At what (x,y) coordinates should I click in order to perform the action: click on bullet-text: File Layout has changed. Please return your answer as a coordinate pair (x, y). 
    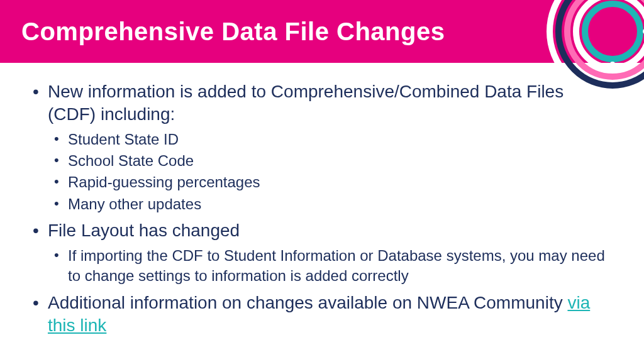
    Looking at the image, I should click on (143, 230).